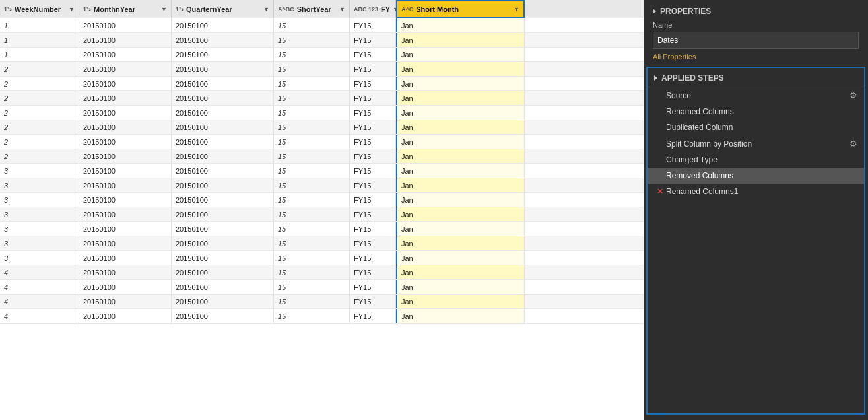 The height and width of the screenshot is (420, 868). I want to click on col-header-month: 1²₃MonthnYear▼, so click(125, 9).